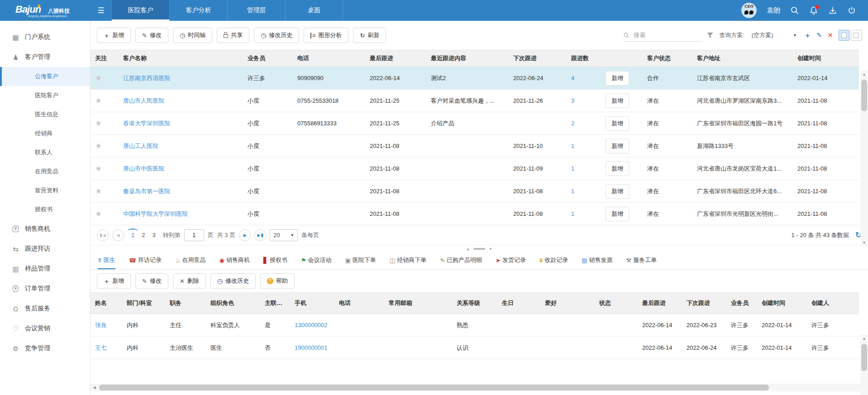 This screenshot has width=868, height=395. I want to click on detail-tab: 收款记录, so click(554, 262).